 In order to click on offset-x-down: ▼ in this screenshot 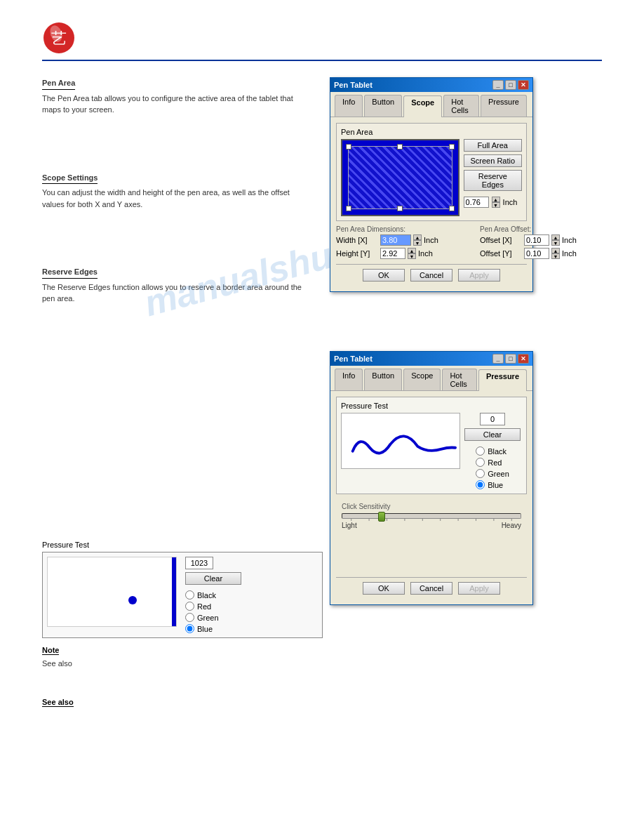, I will do `click(556, 243)`.